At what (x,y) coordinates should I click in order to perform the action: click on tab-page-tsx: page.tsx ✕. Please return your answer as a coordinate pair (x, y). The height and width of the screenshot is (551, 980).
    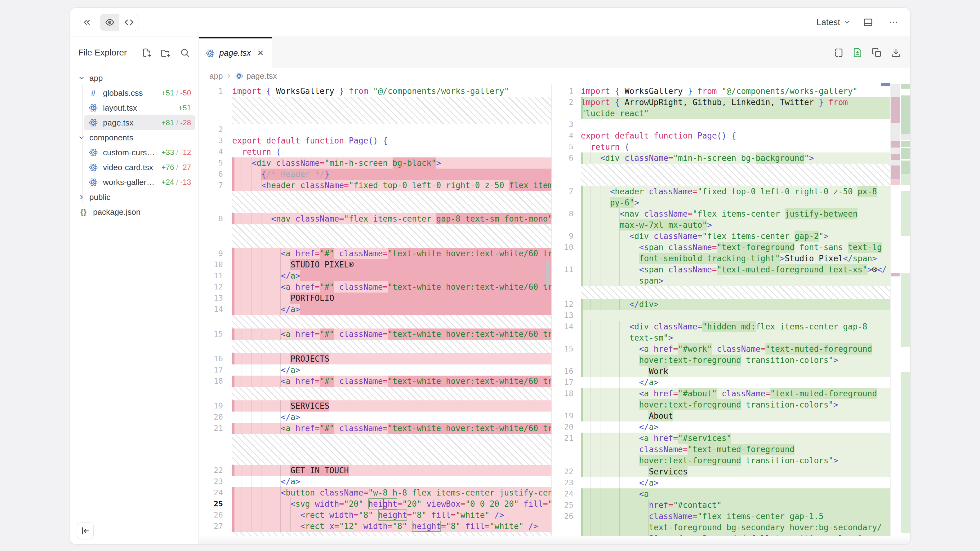
    Looking at the image, I should click on (235, 52).